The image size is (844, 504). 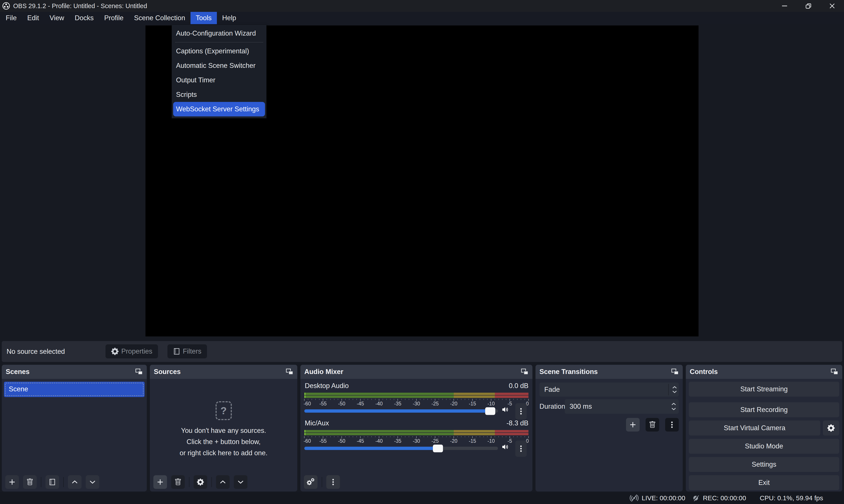 I want to click on menu-edit: Edit, so click(x=33, y=18).